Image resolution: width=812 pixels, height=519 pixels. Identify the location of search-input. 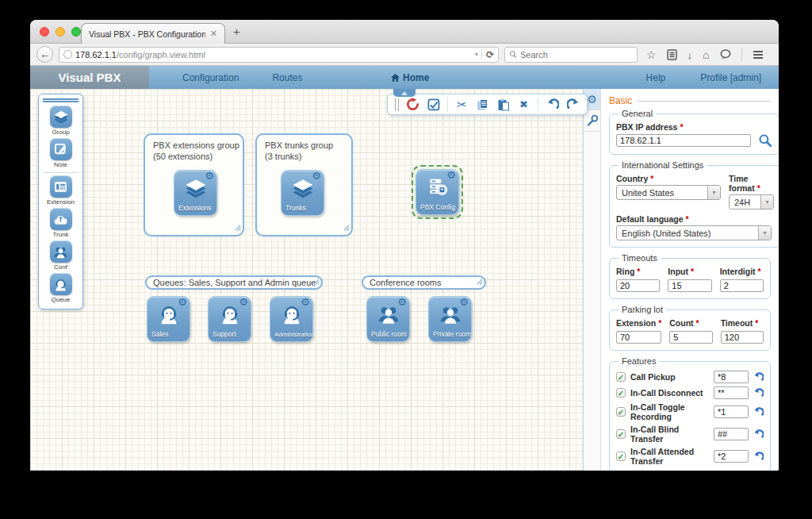
(576, 55).